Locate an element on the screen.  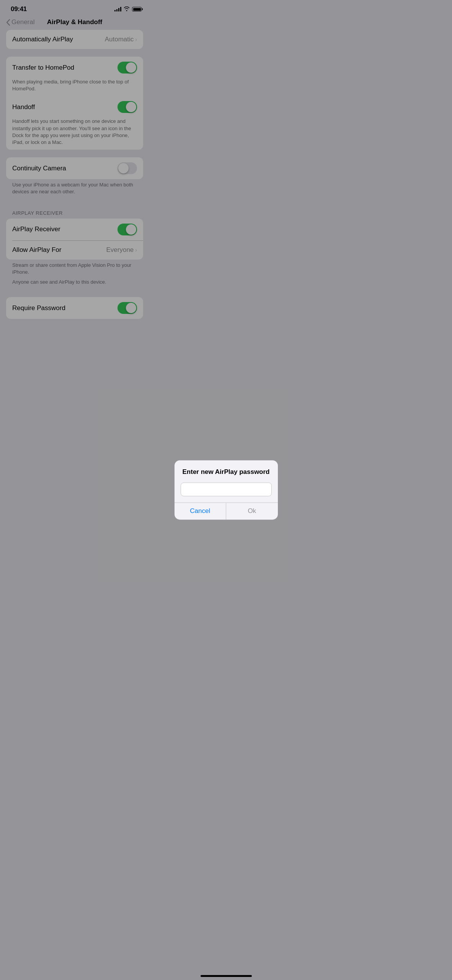
dialog-overlay is located at coordinates (75, 171).